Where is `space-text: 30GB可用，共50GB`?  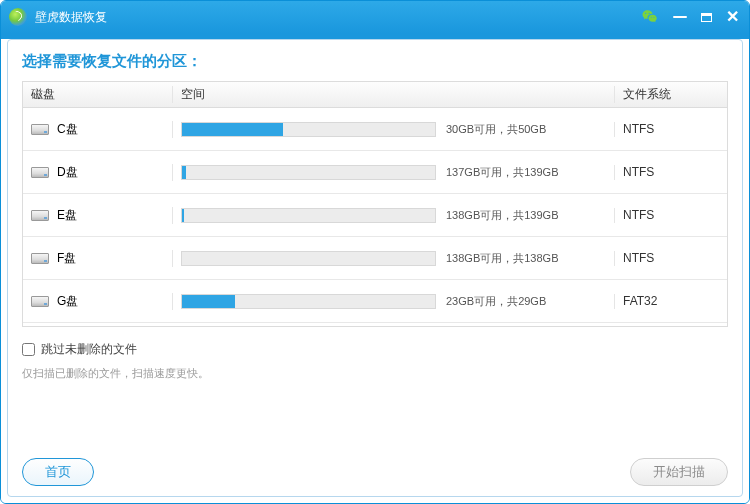
space-text: 30GB可用，共50GB is located at coordinates (496, 130).